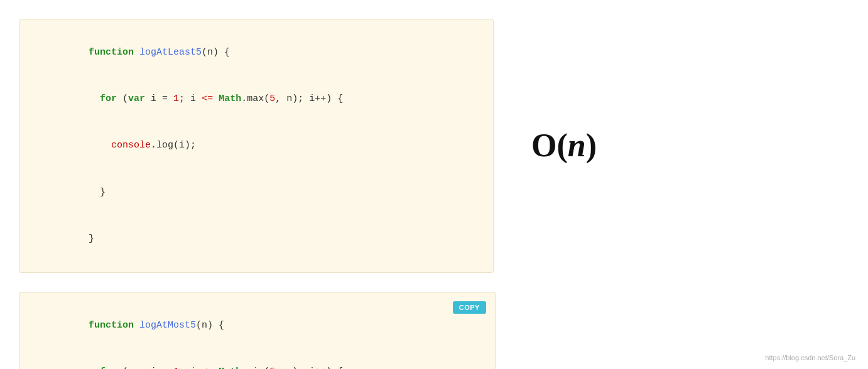  What do you see at coordinates (173, 146) in the screenshot?
I see `code-text: .log(i);` at bounding box center [173, 146].